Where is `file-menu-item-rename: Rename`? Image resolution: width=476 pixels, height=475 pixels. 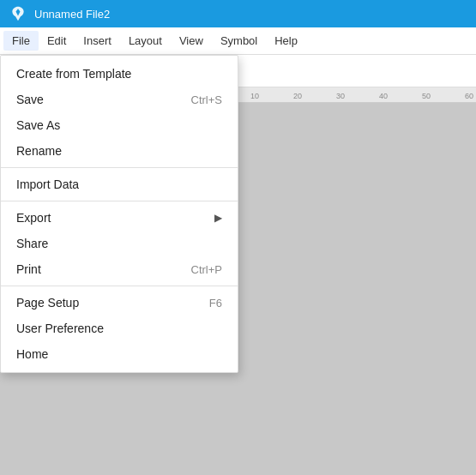
file-menu-item-rename: Rename is located at coordinates (119, 151).